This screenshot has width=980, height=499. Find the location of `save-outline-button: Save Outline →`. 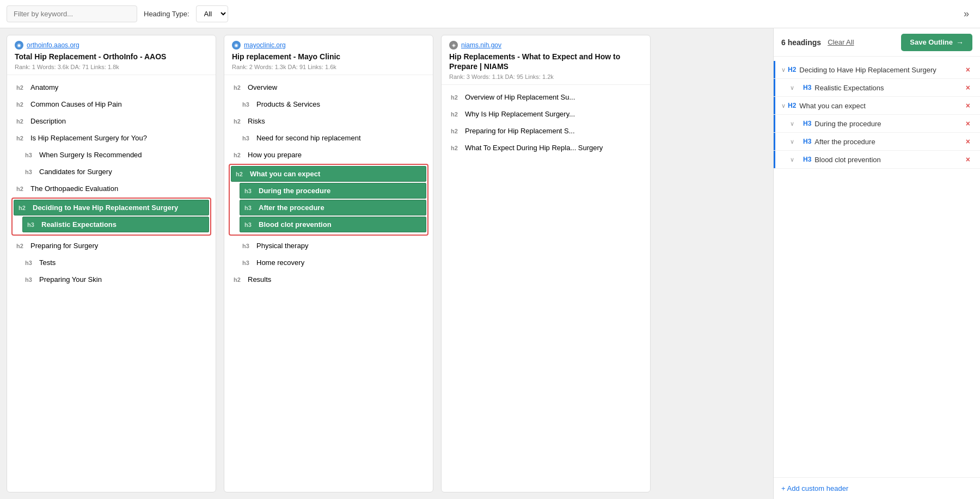

save-outline-button: Save Outline → is located at coordinates (936, 42).